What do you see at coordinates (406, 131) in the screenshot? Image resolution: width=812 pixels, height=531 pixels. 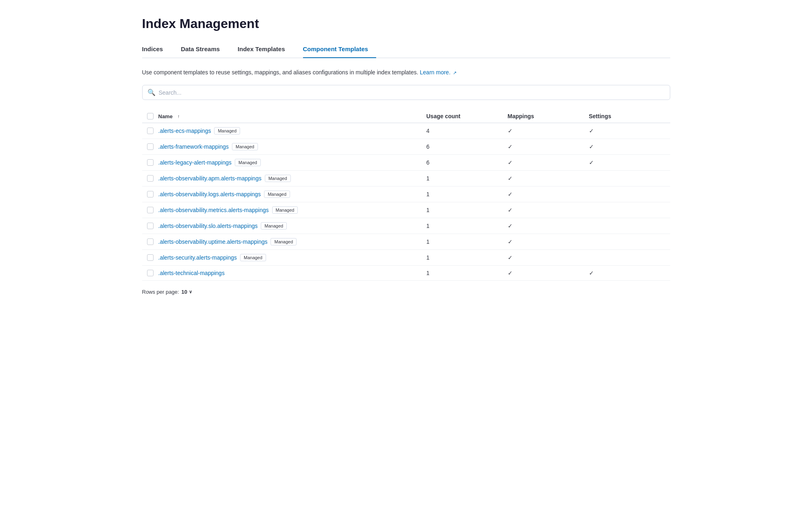 I see `table-row: .alerts-ecs-mappings Managed 4 ✓ ✓` at bounding box center [406, 131].